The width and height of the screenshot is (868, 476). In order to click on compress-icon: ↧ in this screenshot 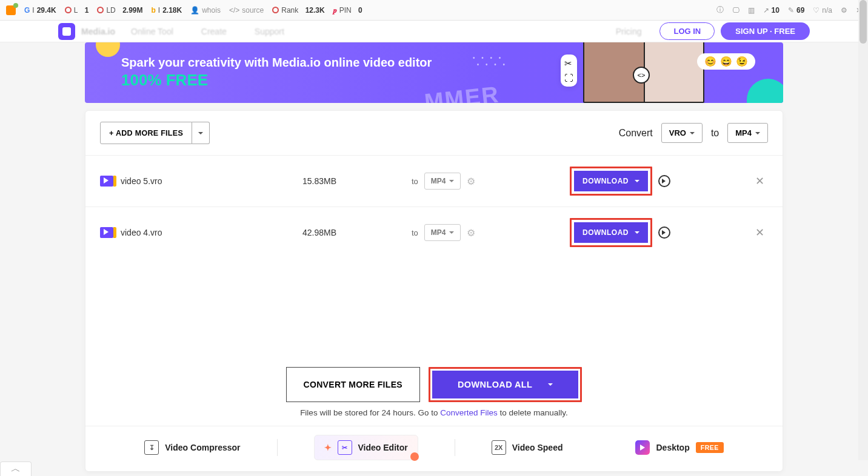, I will do `click(152, 448)`.